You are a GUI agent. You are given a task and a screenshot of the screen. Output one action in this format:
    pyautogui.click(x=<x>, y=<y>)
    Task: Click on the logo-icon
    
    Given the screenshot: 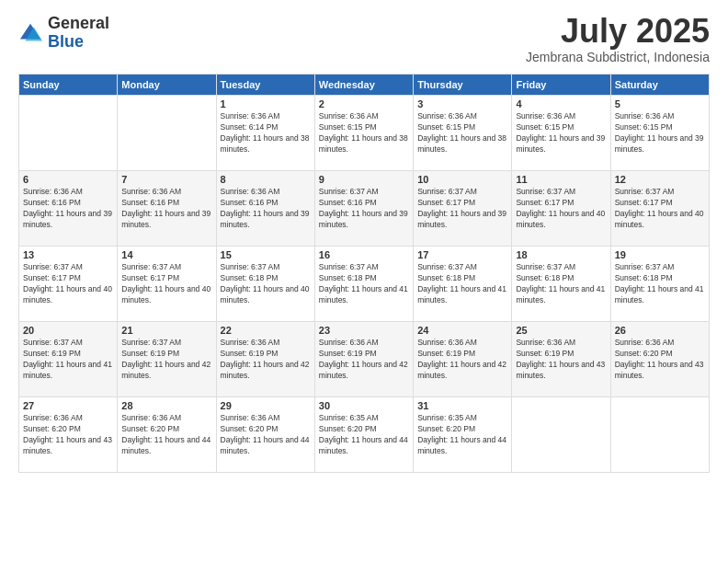 What is the action you would take?
    pyautogui.click(x=31, y=33)
    